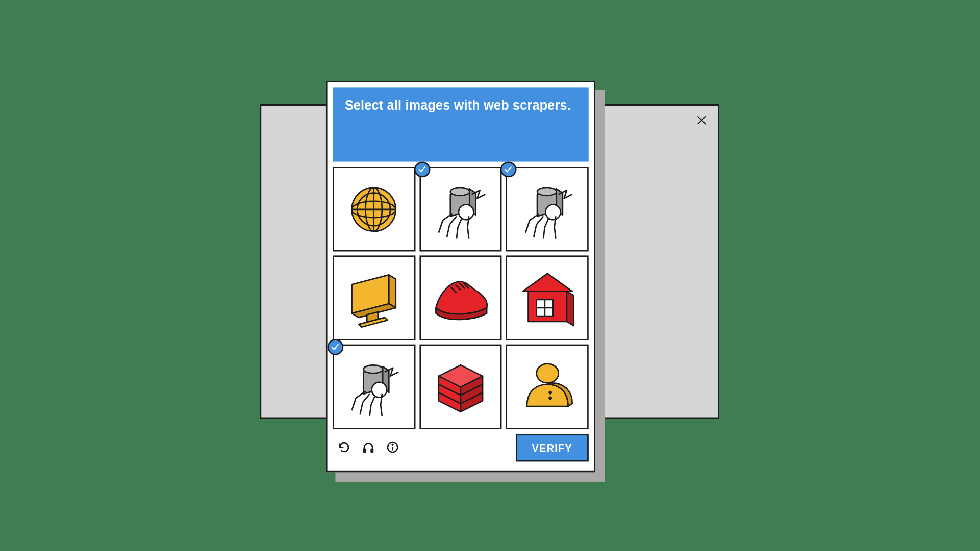  What do you see at coordinates (547, 298) in the screenshot?
I see `house-icon` at bounding box center [547, 298].